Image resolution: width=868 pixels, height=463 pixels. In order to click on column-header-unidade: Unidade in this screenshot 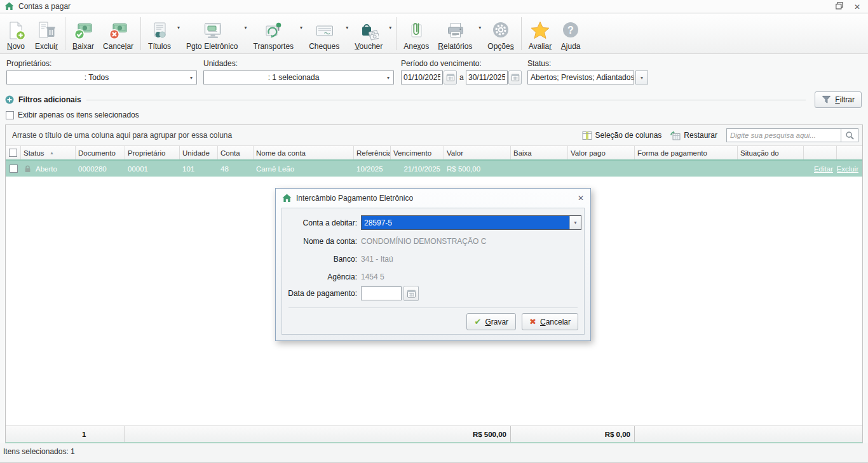, I will do `click(199, 152)`.